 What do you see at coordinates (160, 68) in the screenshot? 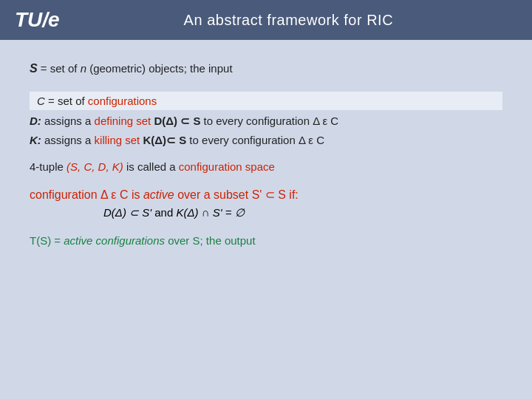
I see `s-suffix: (geometric) objects; the input` at bounding box center [160, 68].